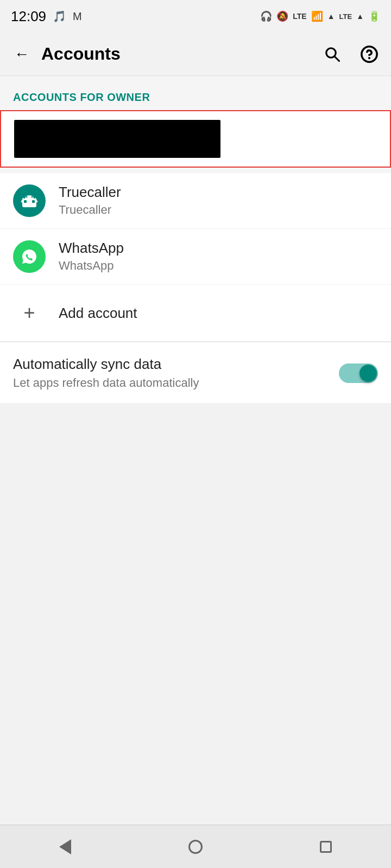 The image size is (391, 868). Describe the element at coordinates (176, 365) in the screenshot. I see `sync-title: Automatically sync data` at that location.